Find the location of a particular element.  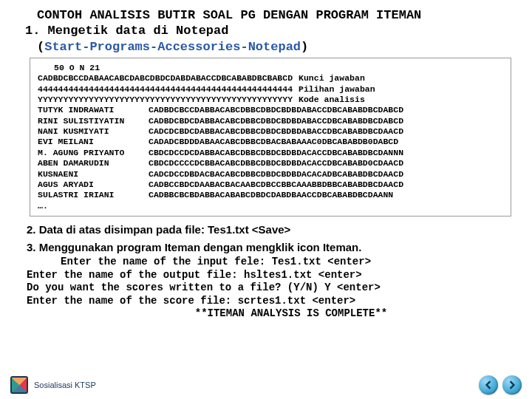

nav-controls is located at coordinates (500, 385).